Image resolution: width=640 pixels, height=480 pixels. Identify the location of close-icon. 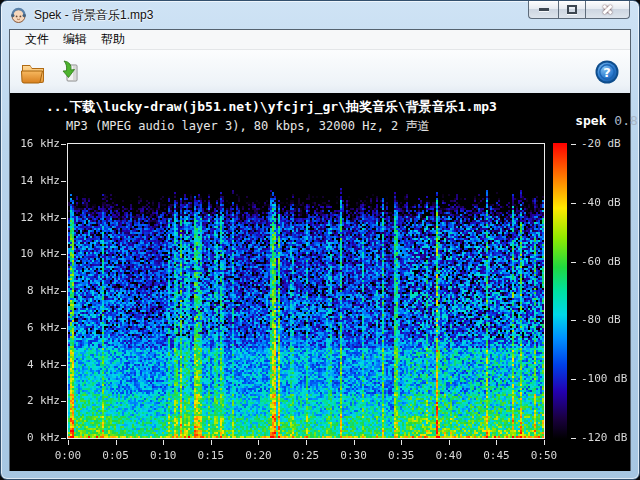
(608, 10).